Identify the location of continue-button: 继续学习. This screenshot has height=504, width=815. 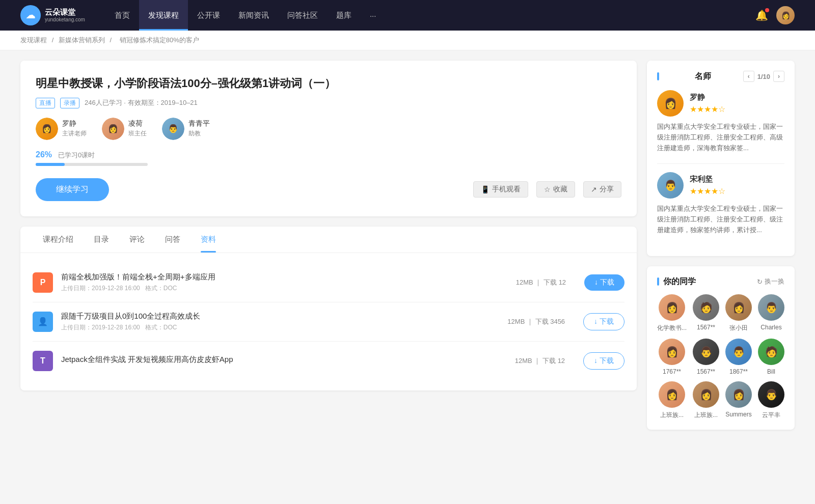
(72, 189).